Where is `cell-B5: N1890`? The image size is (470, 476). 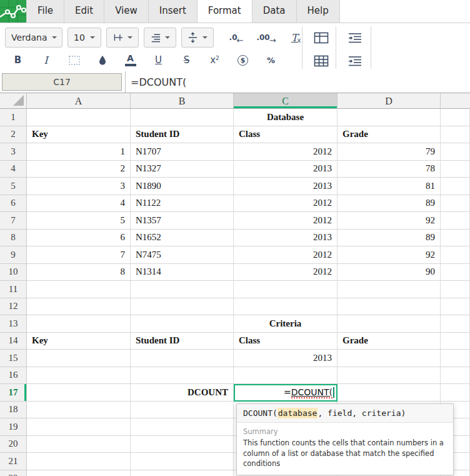
cell-B5: N1890 is located at coordinates (182, 186).